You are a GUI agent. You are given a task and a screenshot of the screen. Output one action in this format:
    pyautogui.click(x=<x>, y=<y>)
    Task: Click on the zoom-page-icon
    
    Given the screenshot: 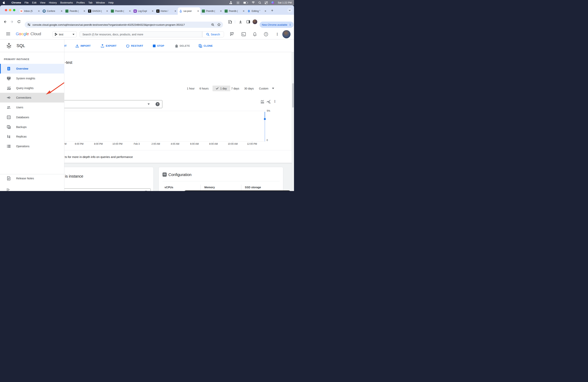 What is the action you would take?
    pyautogui.click(x=213, y=25)
    